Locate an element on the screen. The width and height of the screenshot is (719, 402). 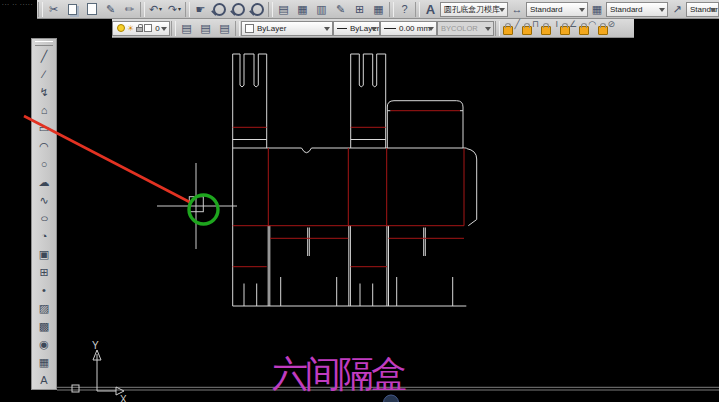
text-style-select: 圆孔底盒刀模库 is located at coordinates (474, 10).